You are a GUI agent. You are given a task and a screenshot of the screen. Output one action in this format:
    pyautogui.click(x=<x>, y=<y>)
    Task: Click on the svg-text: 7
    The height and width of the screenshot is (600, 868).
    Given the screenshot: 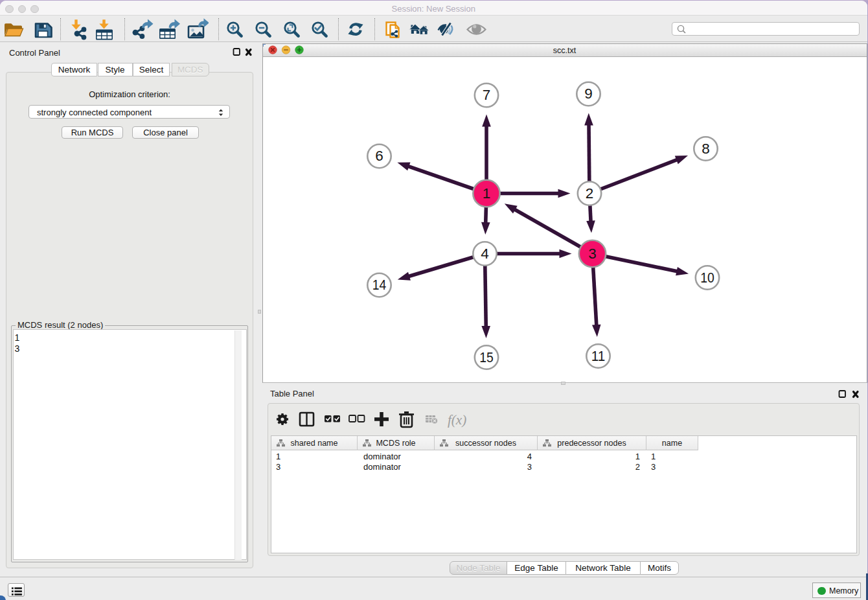 What is the action you would take?
    pyautogui.click(x=486, y=95)
    